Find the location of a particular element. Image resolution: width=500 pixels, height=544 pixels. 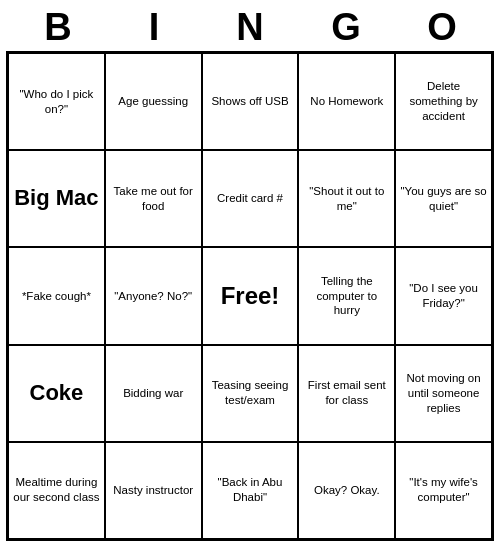

bingo-cell-24: "It's my wife's computer" is located at coordinates (444, 490).